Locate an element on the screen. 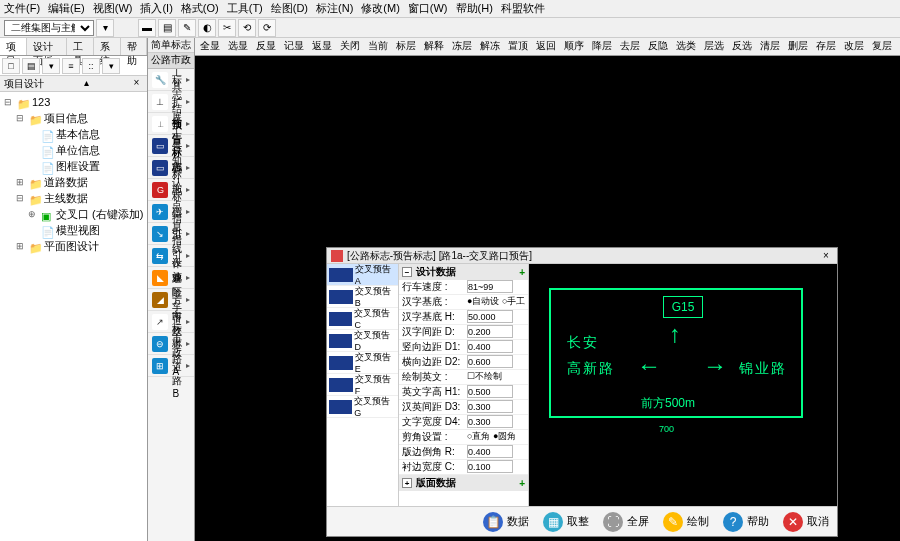 The image size is (900, 541). tree-node: 平面图设计 is located at coordinates (72, 246).